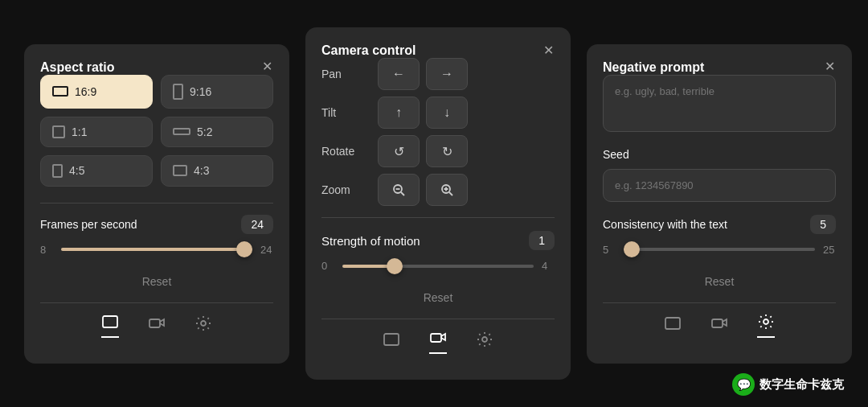 This screenshot has width=868, height=407. What do you see at coordinates (743, 384) in the screenshot?
I see `wechat-icon: 💬` at bounding box center [743, 384].